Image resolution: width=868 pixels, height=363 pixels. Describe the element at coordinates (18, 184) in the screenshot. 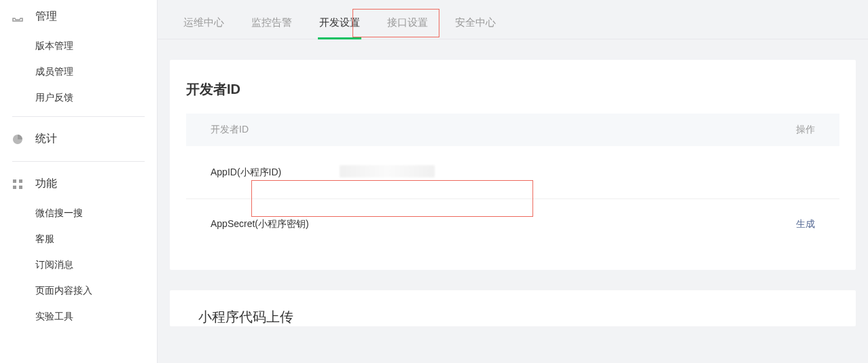

I see `grid-icon` at that location.